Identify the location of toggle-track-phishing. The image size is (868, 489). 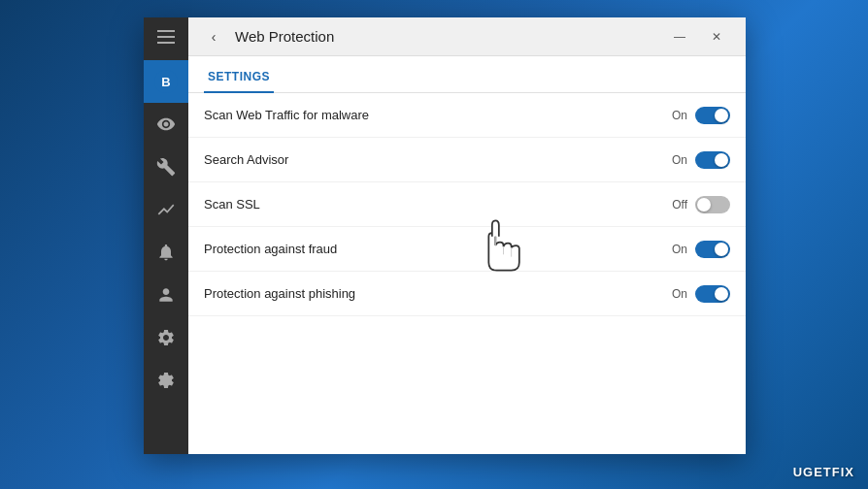
(713, 294).